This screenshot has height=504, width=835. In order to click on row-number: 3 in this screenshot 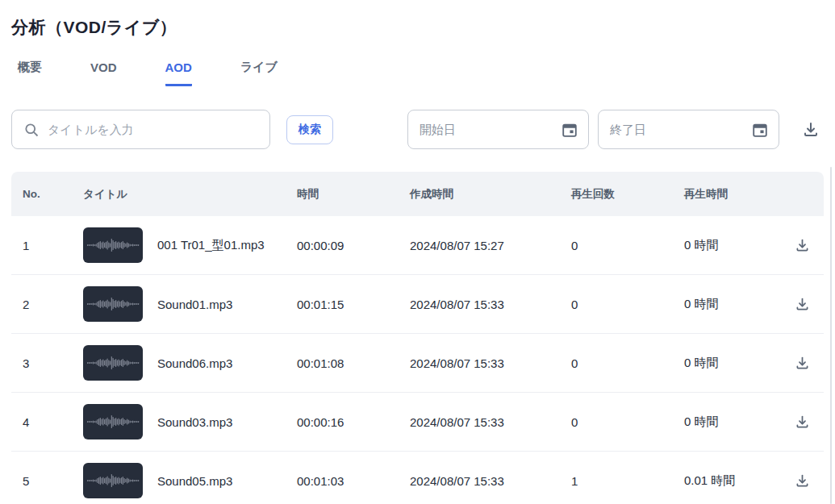, I will do `click(53, 363)`.